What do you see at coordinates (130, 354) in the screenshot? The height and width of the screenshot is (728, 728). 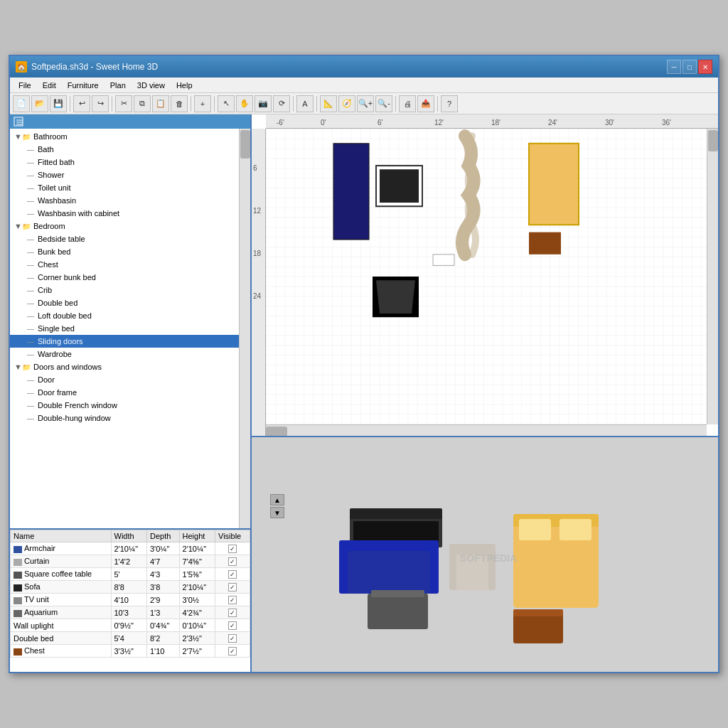 I see `tree-item-wardrobe: — Wardrobe` at bounding box center [130, 354].